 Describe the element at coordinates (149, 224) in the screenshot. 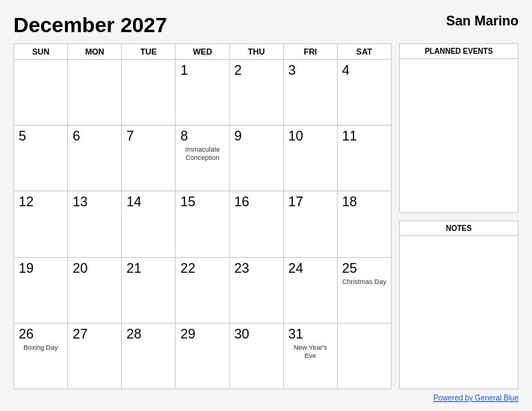

I see `table-row: 14` at that location.